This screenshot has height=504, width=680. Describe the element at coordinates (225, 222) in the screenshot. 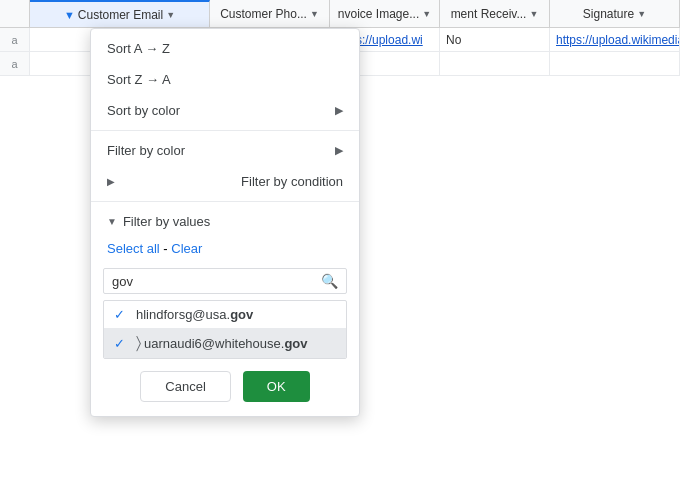

I see `filter-by-values-header: ▼ Filter by values` at that location.